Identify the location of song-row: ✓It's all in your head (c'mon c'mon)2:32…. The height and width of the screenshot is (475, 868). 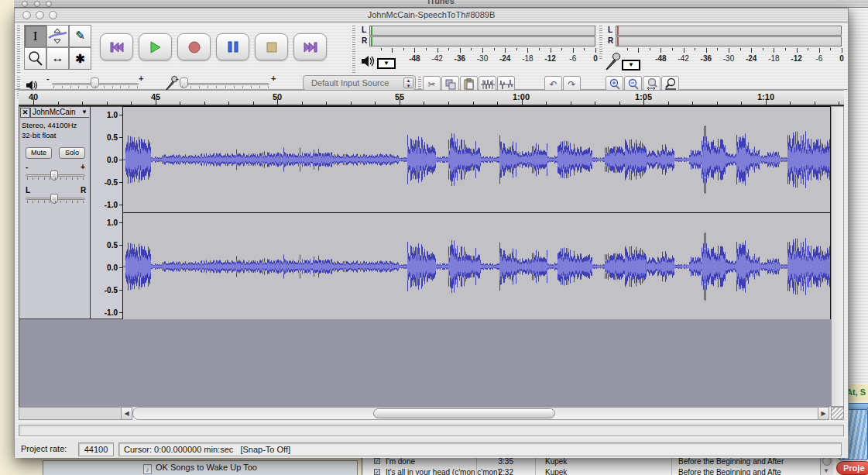
(599, 471).